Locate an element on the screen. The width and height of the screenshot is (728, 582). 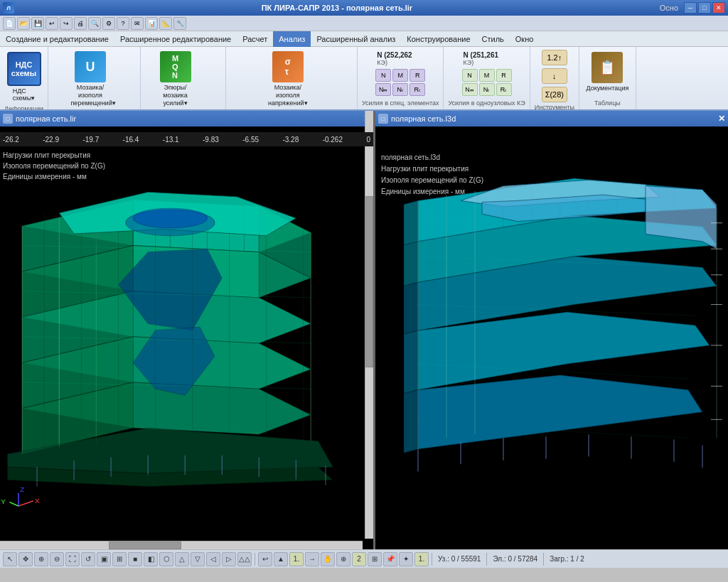
right-panel-close: ✕ is located at coordinates (722, 119).